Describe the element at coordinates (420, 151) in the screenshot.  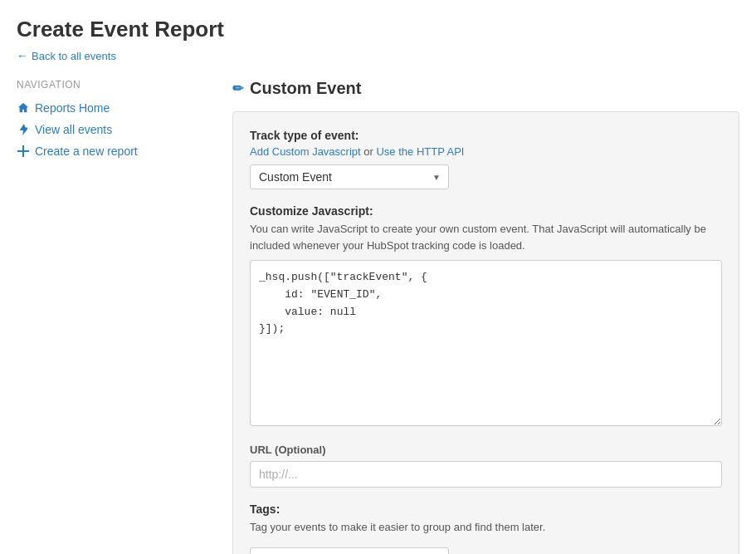
I see `use-http-api-link: Use the HTTP API` at that location.